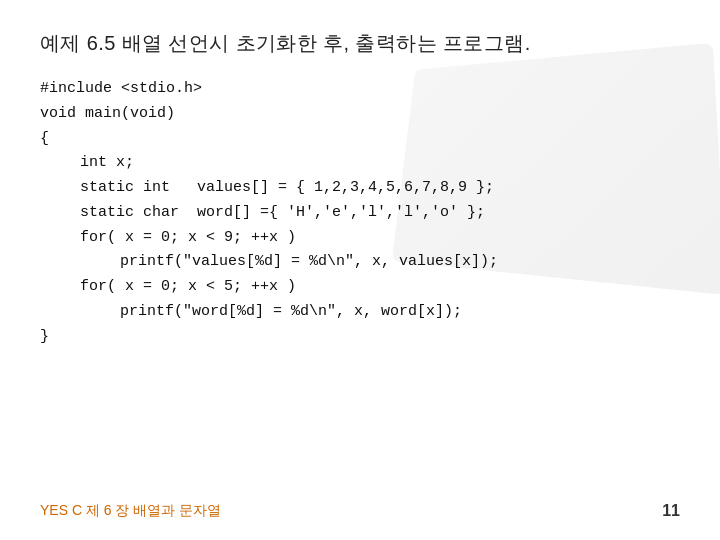 The width and height of the screenshot is (720, 540). I want to click on code-line-2: void main(void), so click(360, 114).